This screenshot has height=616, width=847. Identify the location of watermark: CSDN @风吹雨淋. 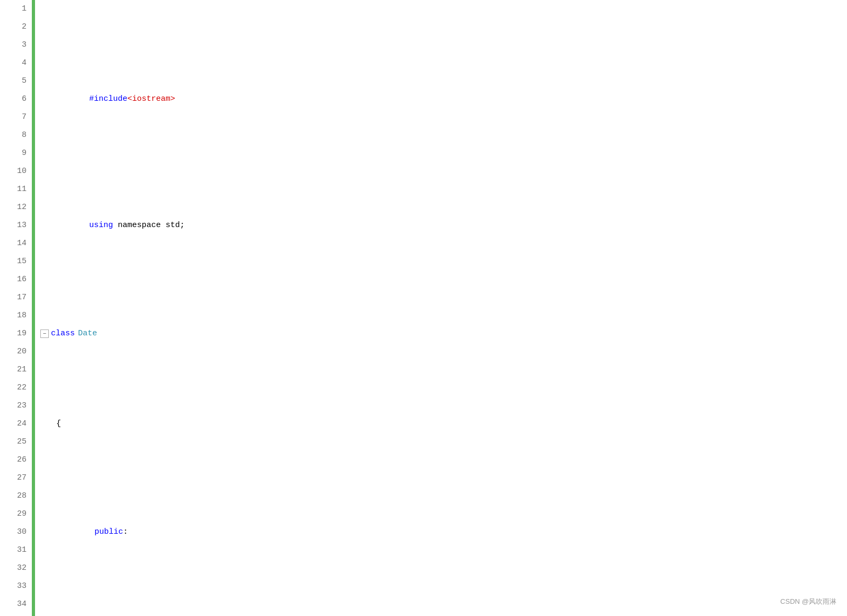
(808, 602).